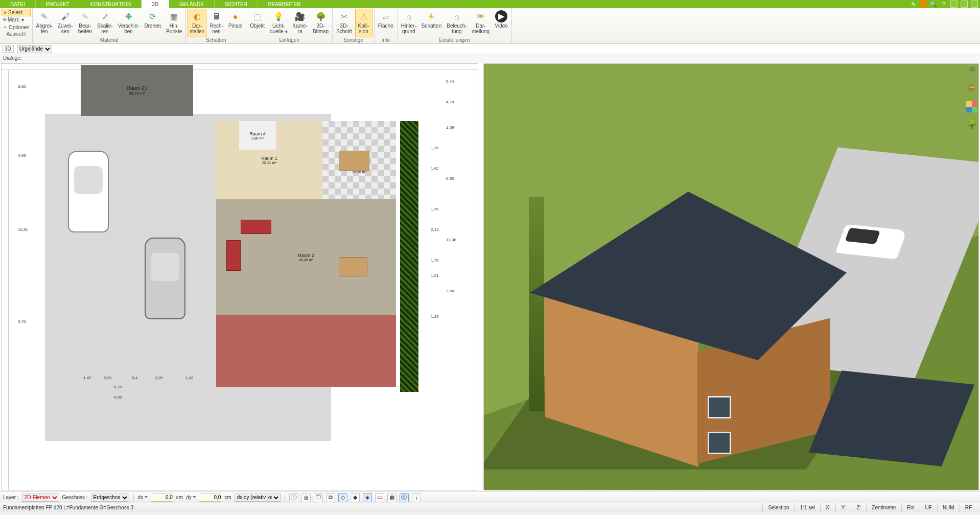 The width and height of the screenshot is (980, 515). I want to click on dim-b0: 1,42, so click(87, 378).